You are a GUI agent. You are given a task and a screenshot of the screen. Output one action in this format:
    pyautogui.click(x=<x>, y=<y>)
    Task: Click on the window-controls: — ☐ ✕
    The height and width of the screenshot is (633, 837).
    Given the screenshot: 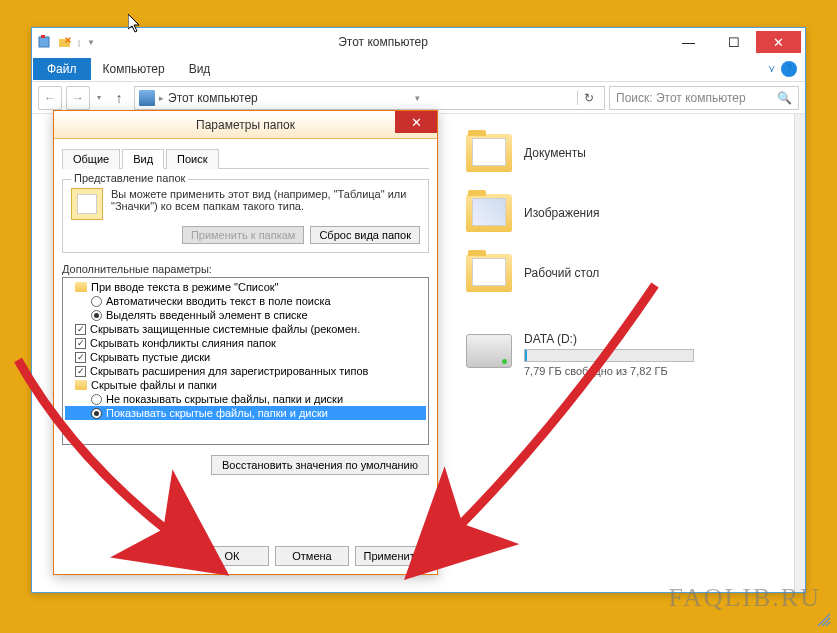 What is the action you would take?
    pyautogui.click(x=734, y=42)
    